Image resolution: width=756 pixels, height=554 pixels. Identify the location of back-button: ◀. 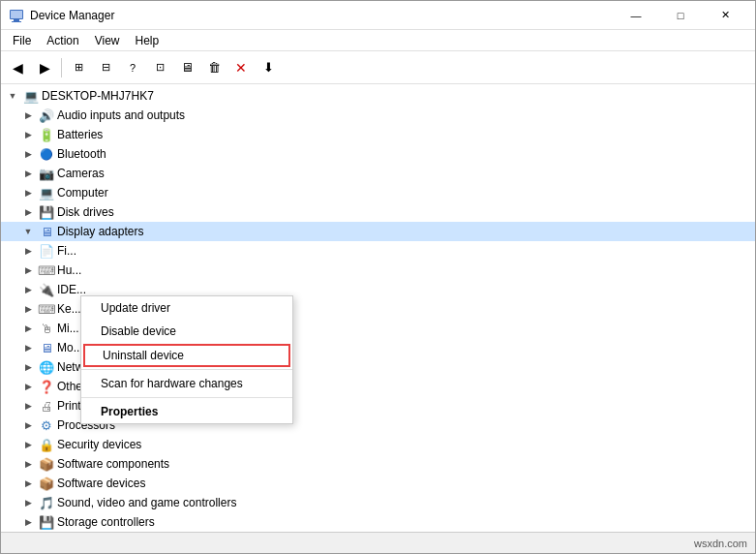
(17, 68).